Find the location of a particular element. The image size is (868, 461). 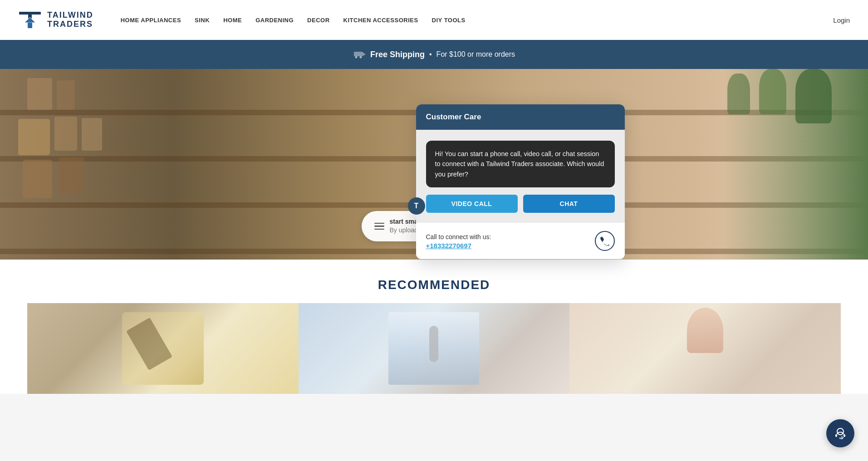

chat-button: CHAT is located at coordinates (569, 204).